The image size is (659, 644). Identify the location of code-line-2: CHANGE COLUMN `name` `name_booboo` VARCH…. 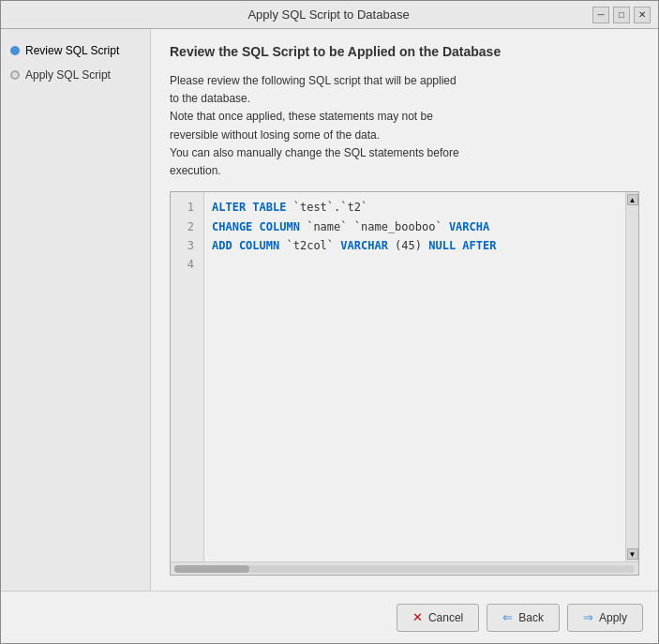
(414, 227).